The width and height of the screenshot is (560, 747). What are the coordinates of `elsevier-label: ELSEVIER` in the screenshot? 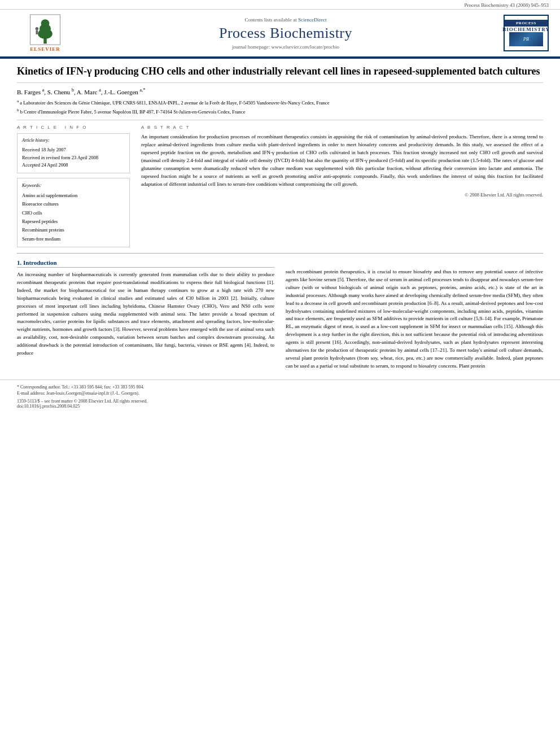 It's located at (45, 49).